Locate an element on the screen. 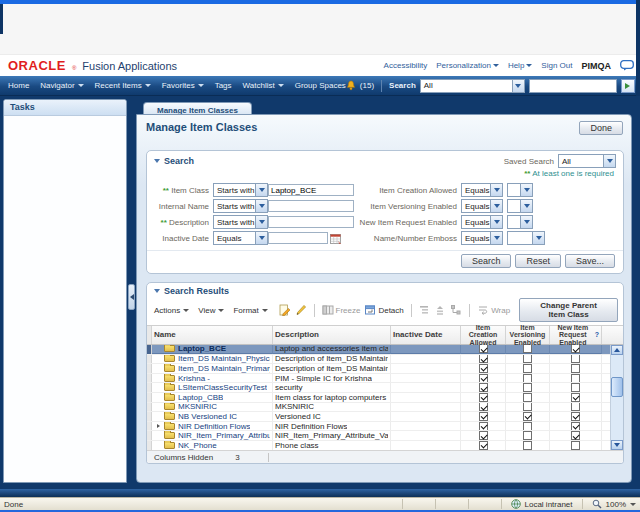  notification-count: (15) is located at coordinates (367, 86).